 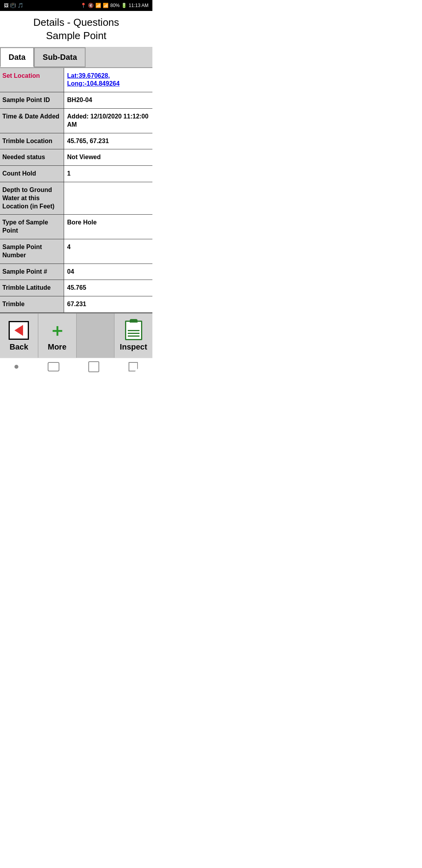 What do you see at coordinates (76, 58) in the screenshot?
I see `tab-bar: Data Sub-Data` at bounding box center [76, 58].